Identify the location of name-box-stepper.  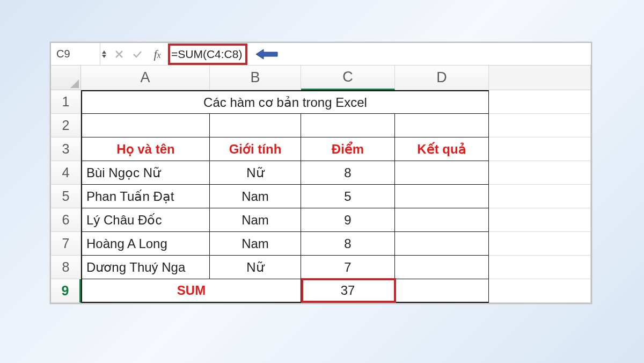
(104, 54).